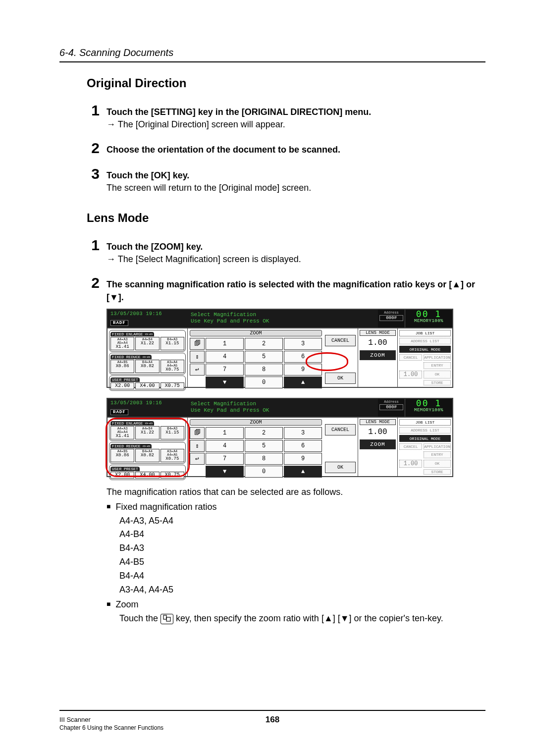  Describe the element at coordinates (93, 174) in the screenshot. I see `step-number: 3` at that location.